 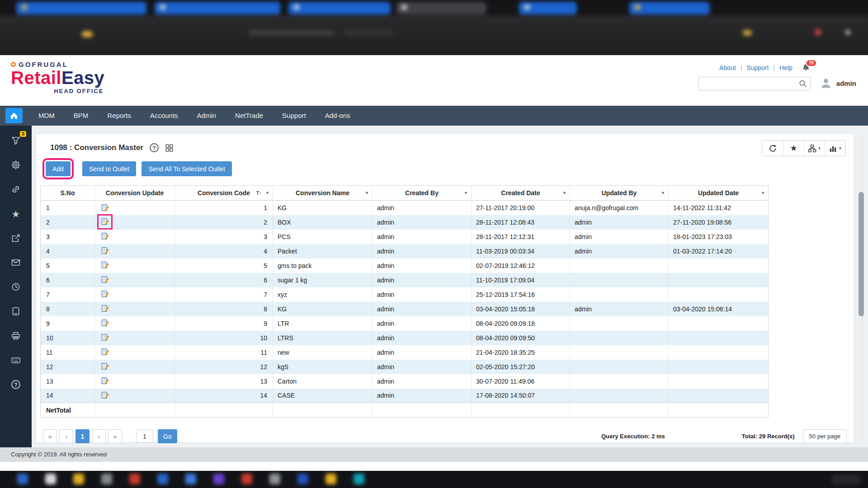 What do you see at coordinates (338, 116) in the screenshot?
I see `nav-item-add-ons: Add-ons` at bounding box center [338, 116].